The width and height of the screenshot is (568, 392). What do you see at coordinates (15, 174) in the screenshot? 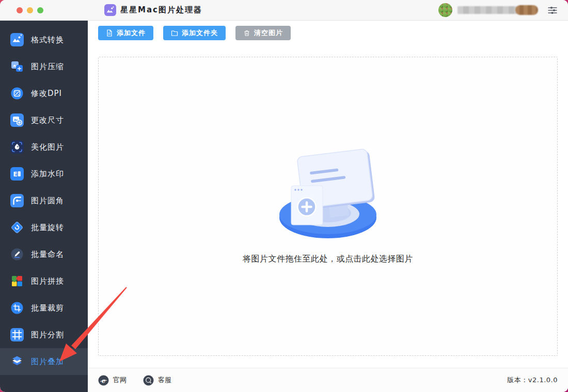
I see `svg-text: E` at bounding box center [15, 174].